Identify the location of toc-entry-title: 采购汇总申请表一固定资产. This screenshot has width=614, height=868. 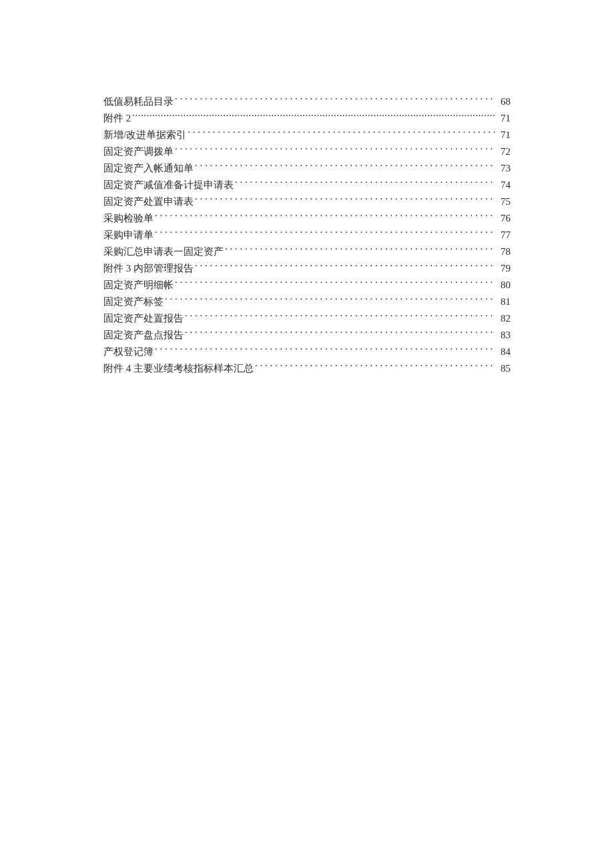
(164, 252).